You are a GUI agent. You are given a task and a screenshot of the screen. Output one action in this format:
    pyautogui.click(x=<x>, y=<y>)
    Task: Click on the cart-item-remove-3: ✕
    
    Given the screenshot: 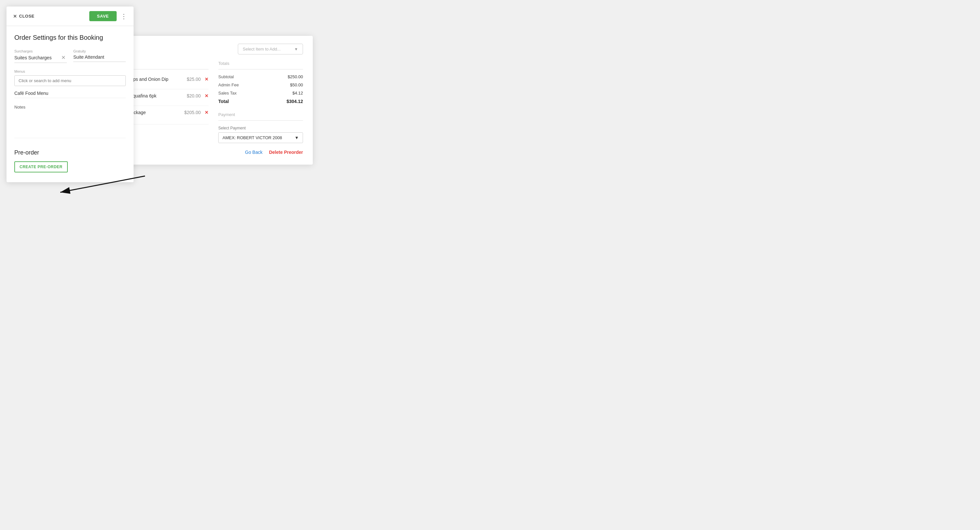 What is the action you would take?
    pyautogui.click(x=207, y=113)
    